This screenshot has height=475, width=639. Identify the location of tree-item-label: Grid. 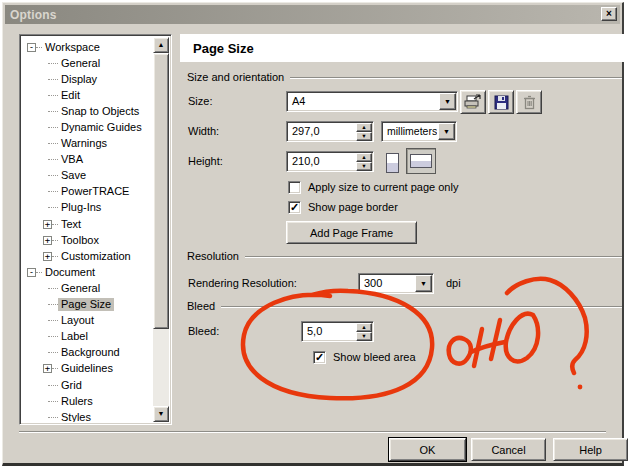
(72, 386).